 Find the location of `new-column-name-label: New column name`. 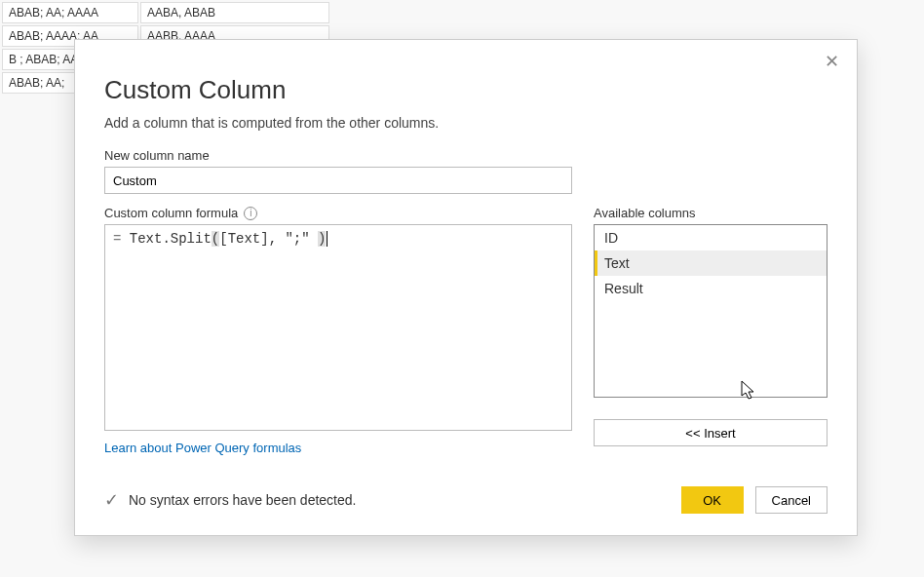

new-column-name-label: New column name is located at coordinates (466, 156).